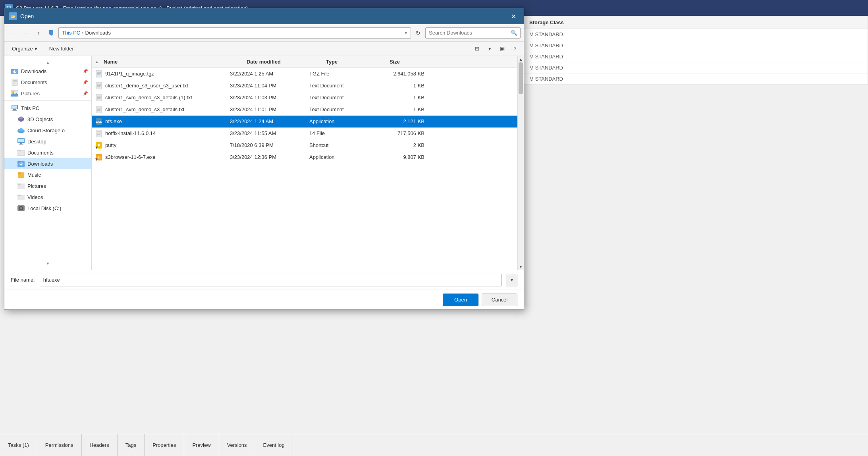  Describe the element at coordinates (521, 78) in the screenshot. I see `scroll-thumb` at that location.